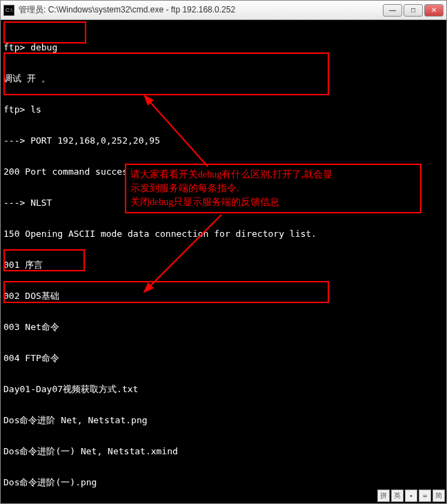  I want to click on minimize-button: —, so click(393, 10).